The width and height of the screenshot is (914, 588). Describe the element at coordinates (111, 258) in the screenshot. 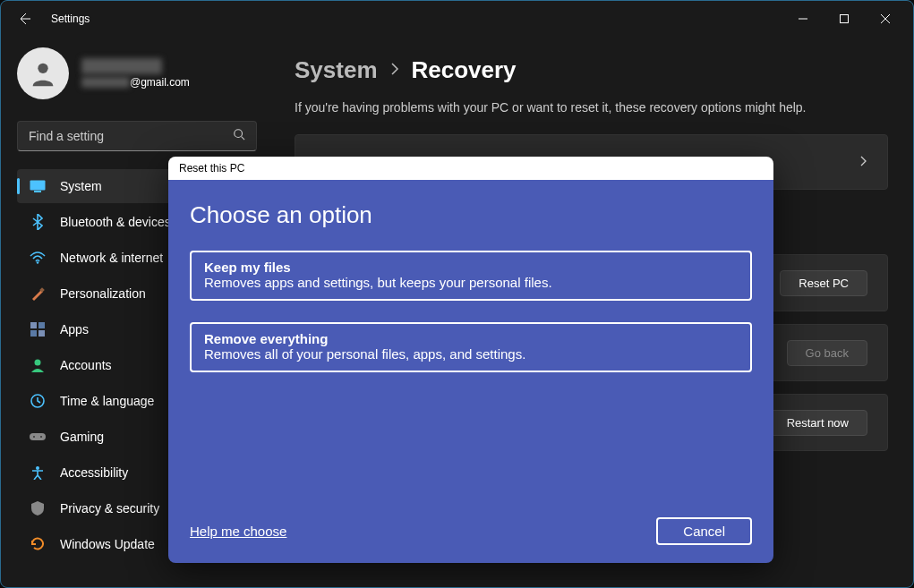

I see `sidebar-item-label: Network & internet` at that location.